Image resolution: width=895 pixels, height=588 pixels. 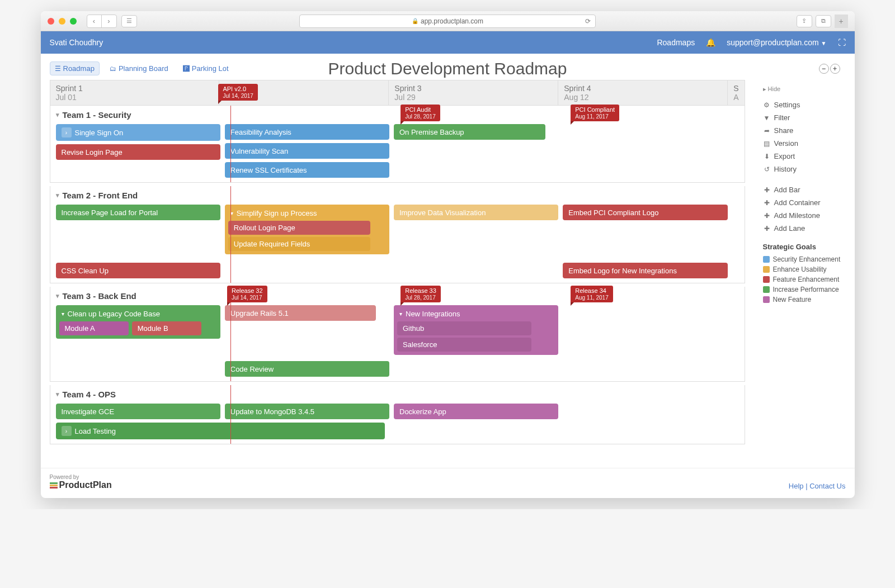 I want to click on bar-page-load: Increase Page Load for Portal, so click(x=138, y=212).